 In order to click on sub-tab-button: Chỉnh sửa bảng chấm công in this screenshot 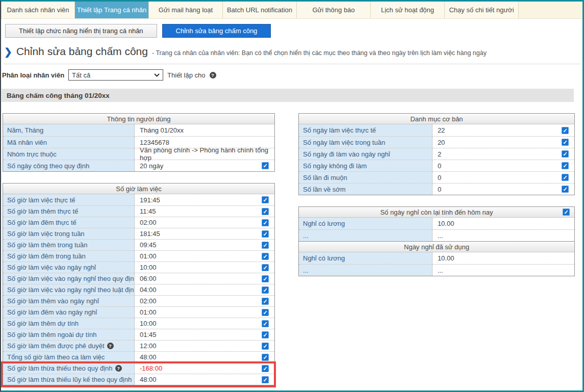, I will do `click(217, 31)`.